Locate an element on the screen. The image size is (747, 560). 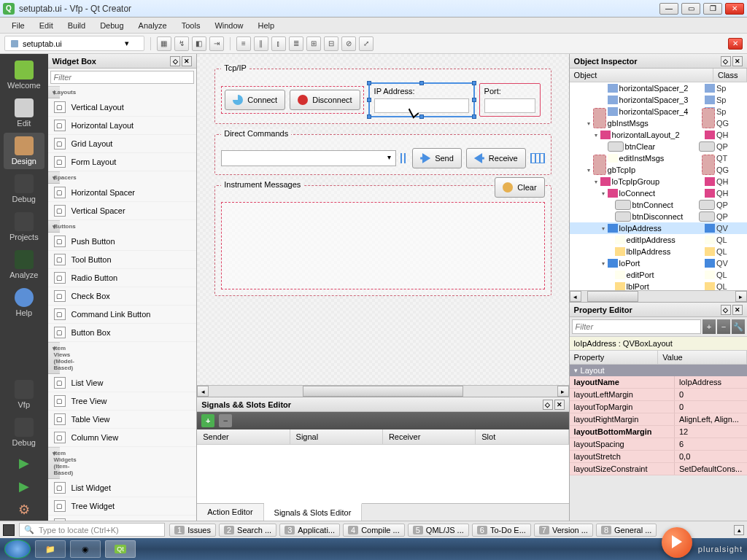
window-restore-button: ▭ is located at coordinates (691, 9).